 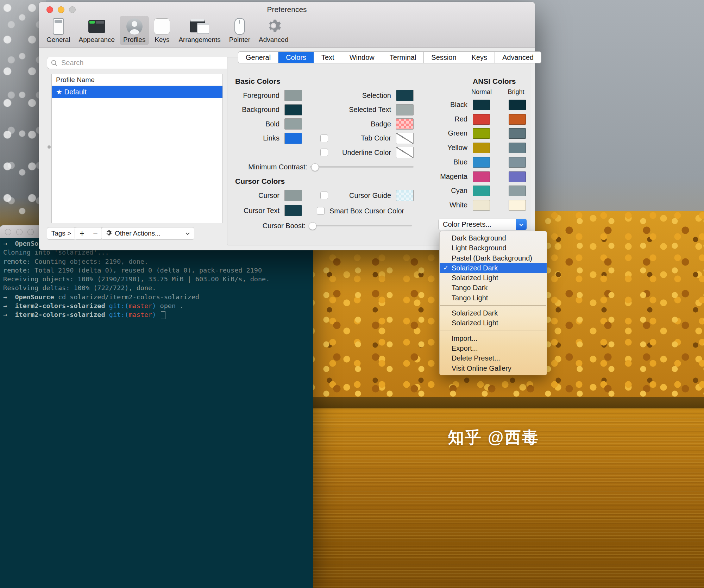 What do you see at coordinates (493, 323) in the screenshot?
I see `menu-item-9-solarized-light: Solarized Light` at bounding box center [493, 323].